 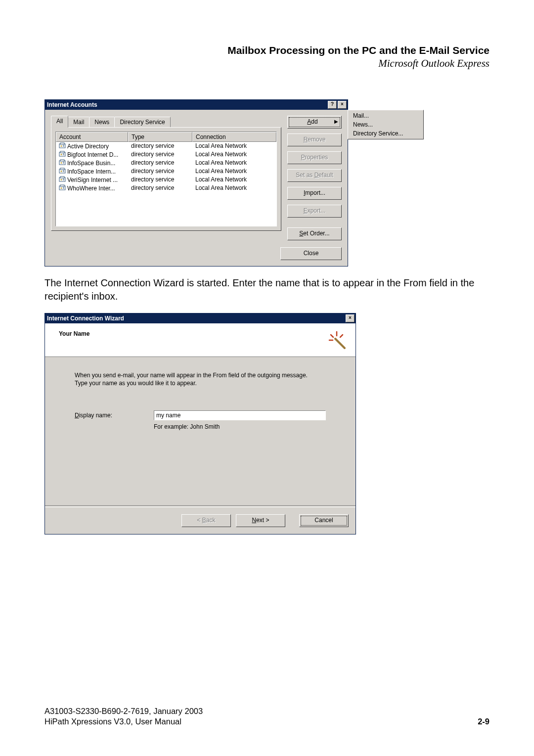 I want to click on page-number: 2-9, so click(x=484, y=722).